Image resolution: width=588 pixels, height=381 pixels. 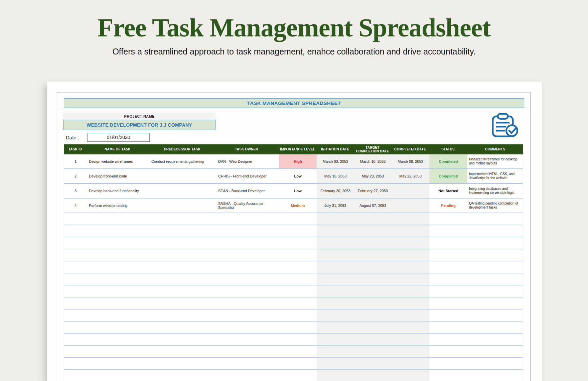 I want to click on cell-task-id: 1, so click(x=76, y=161).